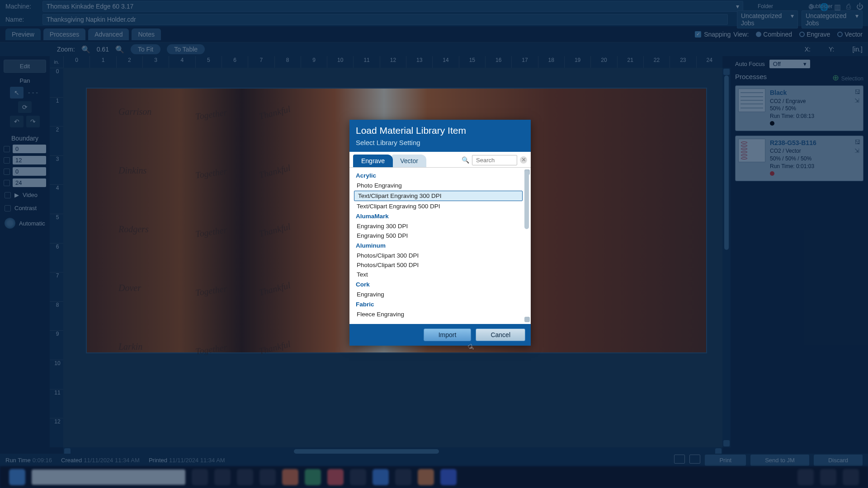 This screenshot has width=868, height=488. Describe the element at coordinates (527, 319) in the screenshot. I see `list-scroll-down-icon` at that location.